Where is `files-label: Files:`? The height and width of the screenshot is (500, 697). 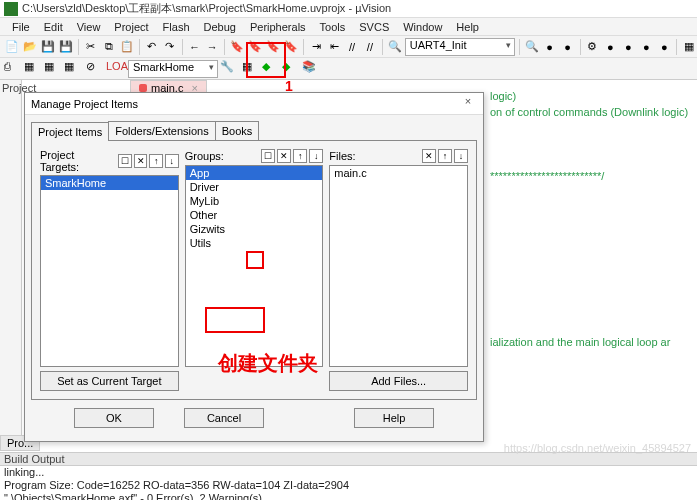
files-label: Files: is located at coordinates (342, 156).